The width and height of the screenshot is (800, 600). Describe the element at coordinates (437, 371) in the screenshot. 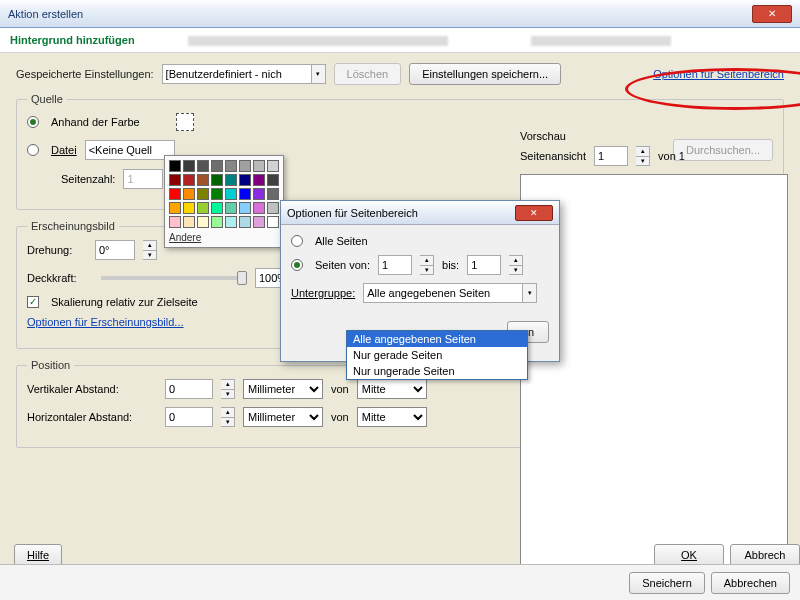

I see `dropdown-option: Nur ungerade Seiten` at that location.